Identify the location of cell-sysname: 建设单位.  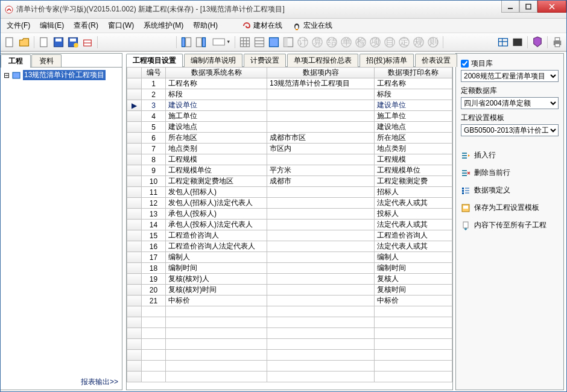
(217, 106).